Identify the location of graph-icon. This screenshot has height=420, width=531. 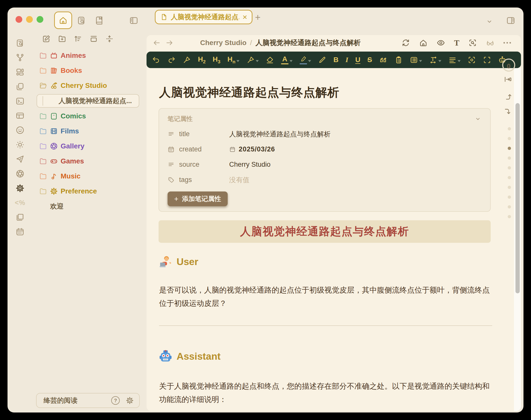
(20, 58).